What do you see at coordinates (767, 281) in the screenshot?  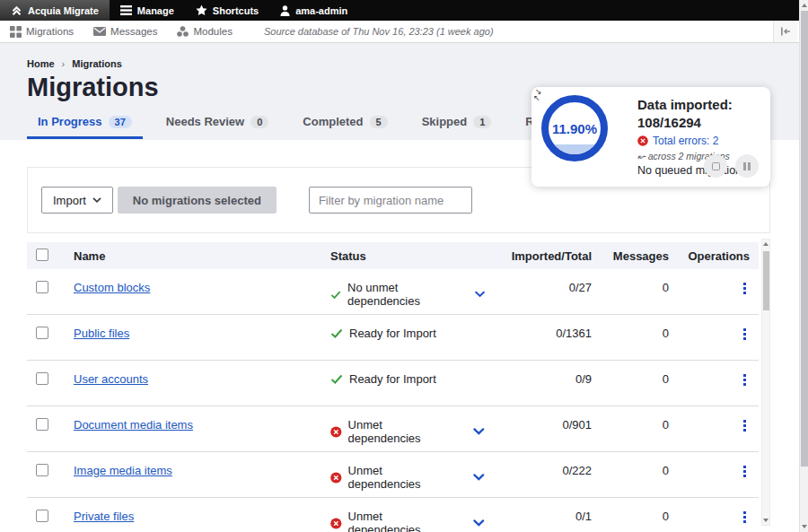 I see `table-scrollbar-thumb` at bounding box center [767, 281].